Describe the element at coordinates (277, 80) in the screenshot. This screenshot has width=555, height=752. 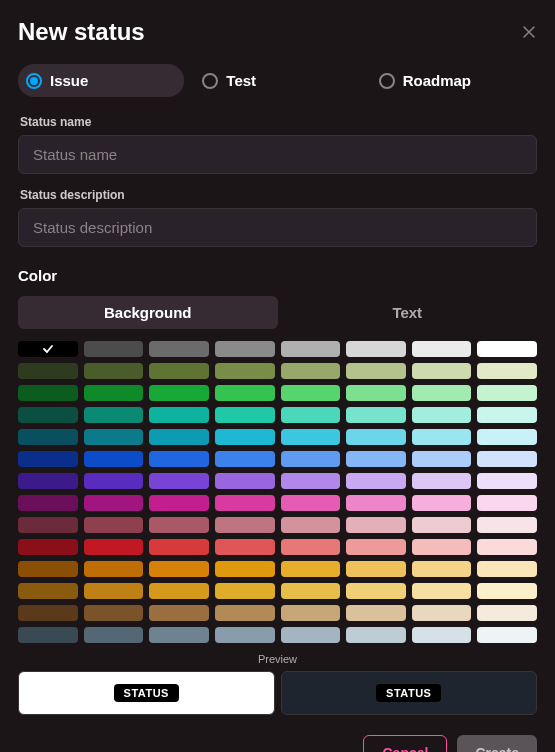
I see `type-option-test: Test` at that location.